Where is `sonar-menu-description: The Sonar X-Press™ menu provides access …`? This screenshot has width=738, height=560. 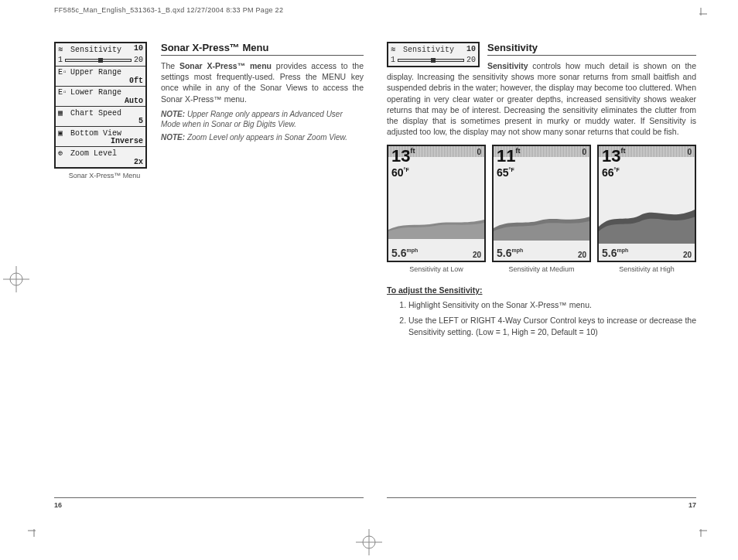 sonar-menu-description: The Sonar X-Press™ menu provides access … is located at coordinates (262, 82).